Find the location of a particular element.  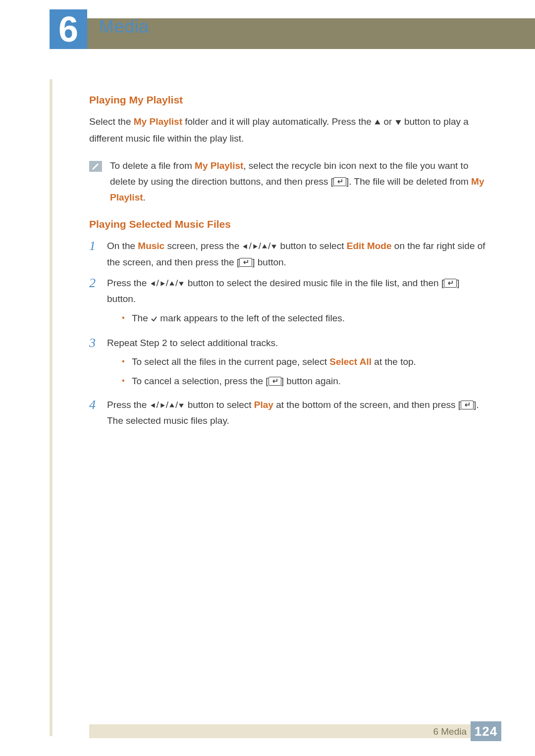

note-text: To delete a file from My Playlist, selec… is located at coordinates (298, 182).